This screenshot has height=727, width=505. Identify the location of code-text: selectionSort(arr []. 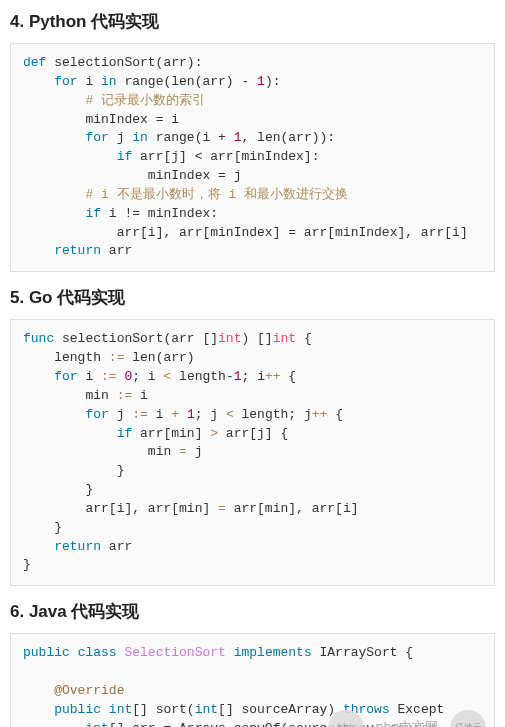
(136, 338).